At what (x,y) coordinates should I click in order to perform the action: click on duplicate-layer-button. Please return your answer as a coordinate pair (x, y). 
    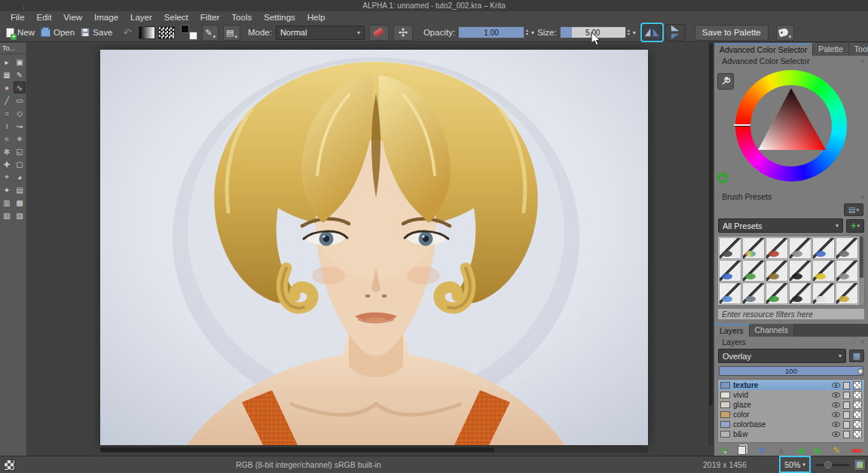
    Looking at the image, I should click on (741, 450).